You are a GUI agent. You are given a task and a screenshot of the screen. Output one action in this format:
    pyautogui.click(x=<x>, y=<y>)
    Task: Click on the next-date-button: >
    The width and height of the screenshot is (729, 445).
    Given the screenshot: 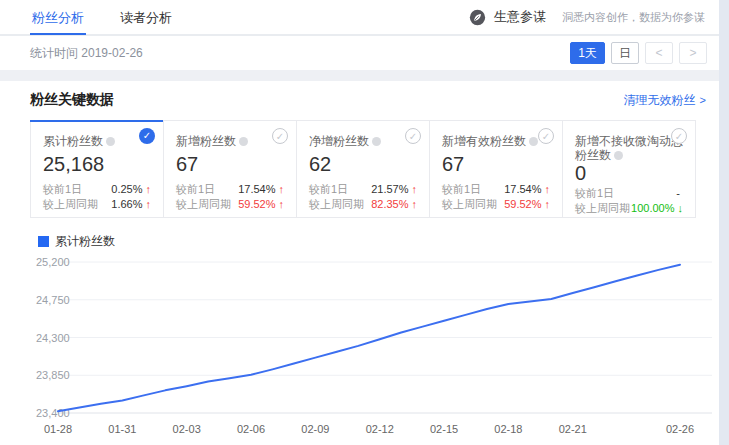 What is the action you would take?
    pyautogui.click(x=693, y=53)
    